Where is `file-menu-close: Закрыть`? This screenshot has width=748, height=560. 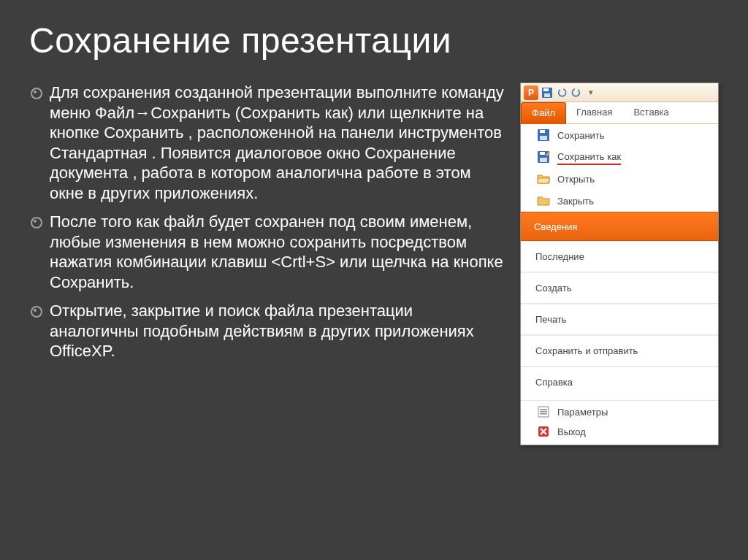
file-menu-close: Закрыть is located at coordinates (619, 201).